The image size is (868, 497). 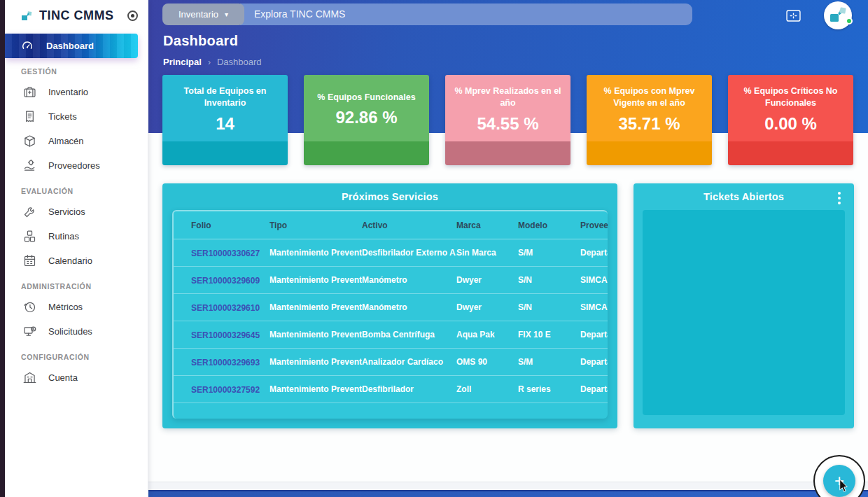 I want to click on kebab-menu-icon, so click(x=839, y=198).